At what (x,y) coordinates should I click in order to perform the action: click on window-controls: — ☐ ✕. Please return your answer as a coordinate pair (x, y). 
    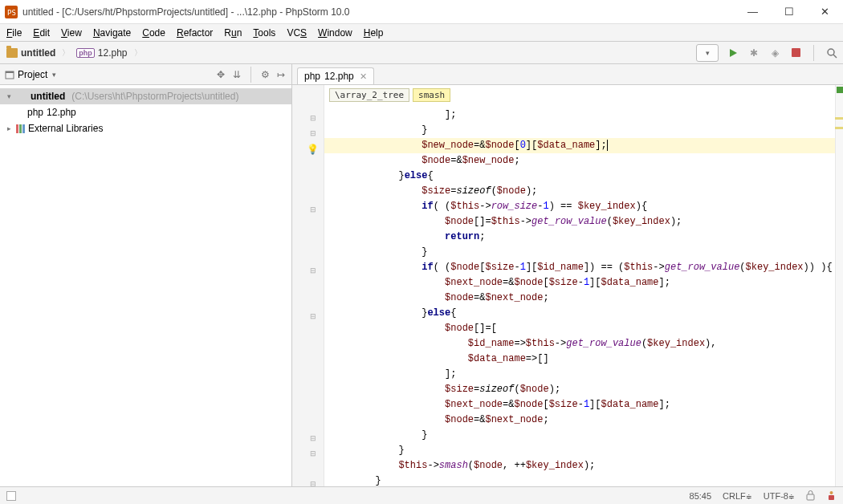
    Looking at the image, I should click on (788, 11).